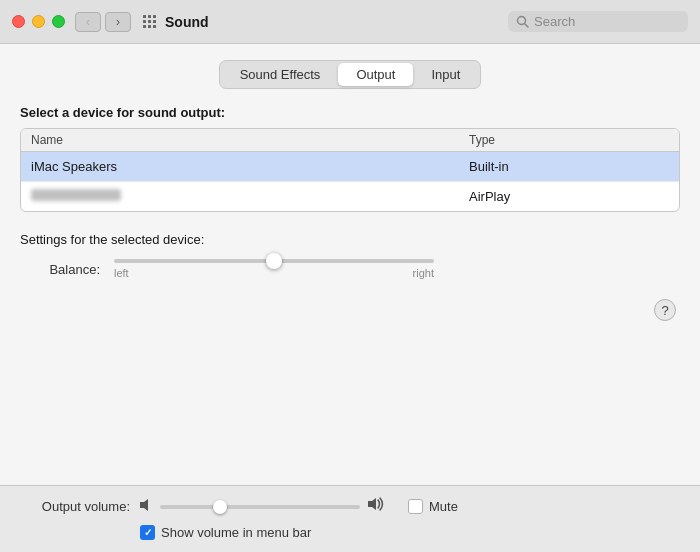  I want to click on device-type: Built-in, so click(569, 166).